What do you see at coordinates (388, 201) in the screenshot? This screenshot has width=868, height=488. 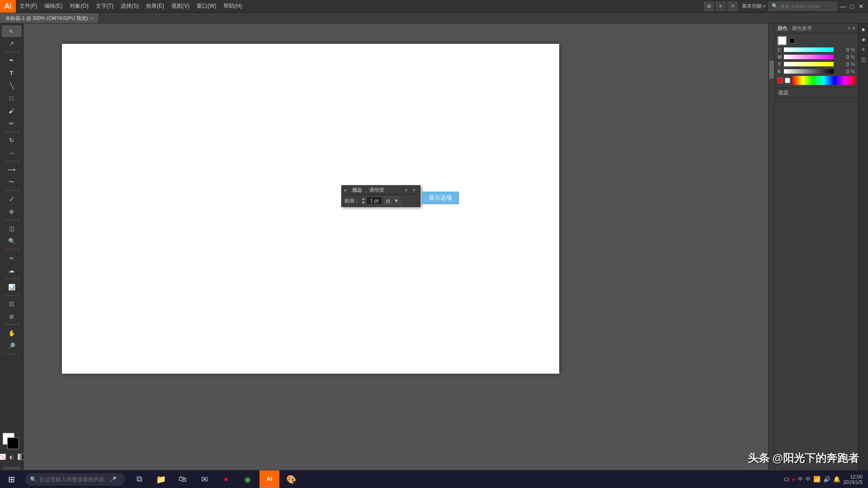 I see `unit-label: pt` at bounding box center [388, 201].